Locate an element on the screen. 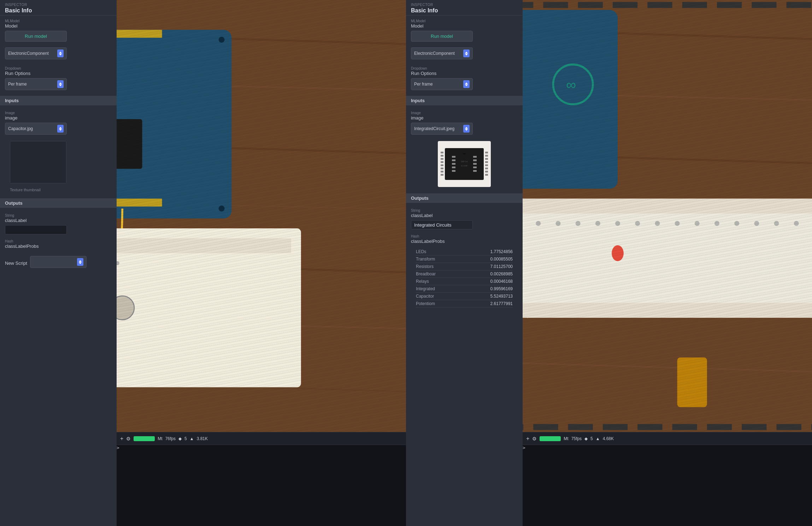  left-image-dropdown: Capacitor.jpg is located at coordinates (36, 129).